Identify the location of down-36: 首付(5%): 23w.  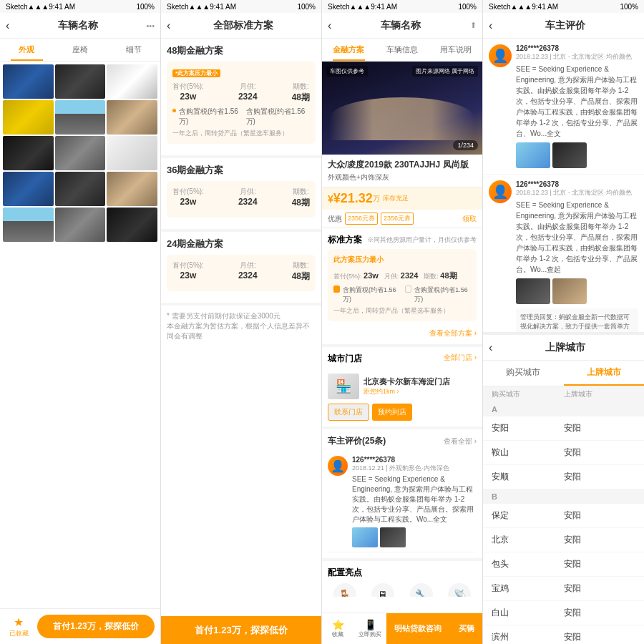
(188, 197).